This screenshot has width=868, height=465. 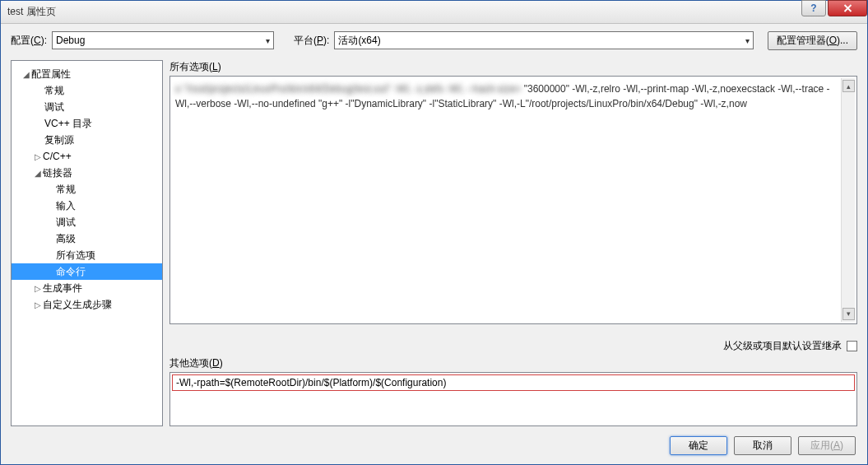 I want to click on tree-item-cpp: ▷C/C++, so click(x=87, y=156).